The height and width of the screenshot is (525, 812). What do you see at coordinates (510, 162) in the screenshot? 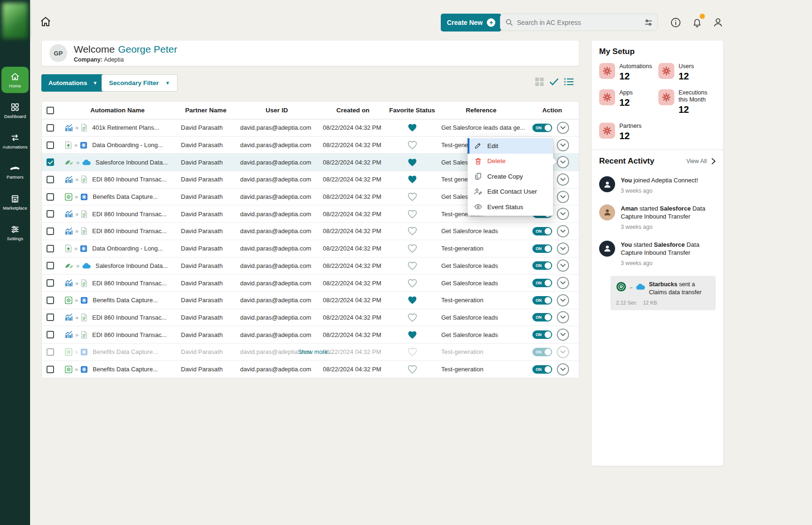
I see `menu-item-delete: Delete` at bounding box center [510, 162].